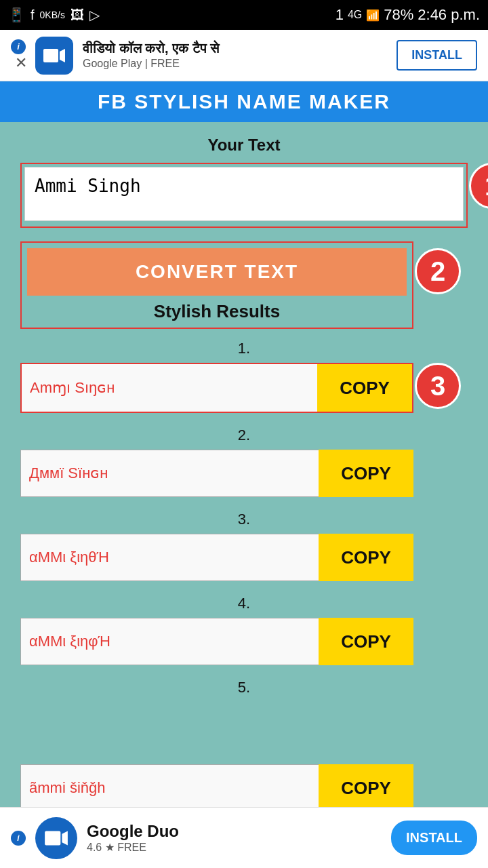 This screenshot has width=488, height=868. What do you see at coordinates (244, 56) in the screenshot?
I see `ad-banner-top: i ✕ वीडियो कॉल करो, एक टैप से Google Pla…` at bounding box center [244, 56].